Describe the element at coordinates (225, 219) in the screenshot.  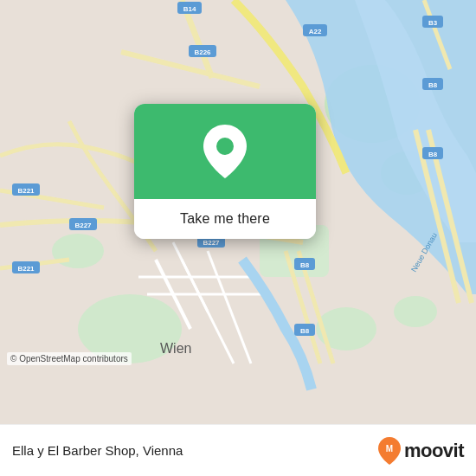
I see `take-me-there-button: Take me there` at that location.